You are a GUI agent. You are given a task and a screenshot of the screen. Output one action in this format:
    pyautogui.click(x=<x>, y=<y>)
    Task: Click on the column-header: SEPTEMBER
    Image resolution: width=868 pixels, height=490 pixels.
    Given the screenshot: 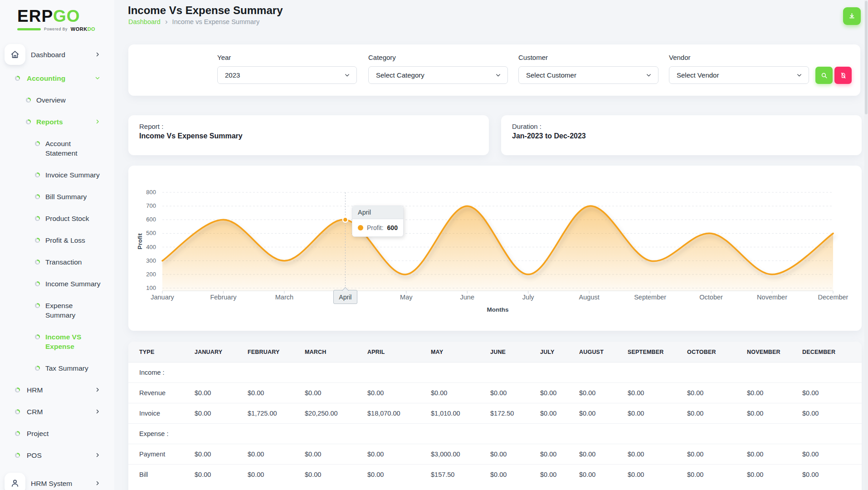 What is the action you would take?
    pyautogui.click(x=647, y=352)
    